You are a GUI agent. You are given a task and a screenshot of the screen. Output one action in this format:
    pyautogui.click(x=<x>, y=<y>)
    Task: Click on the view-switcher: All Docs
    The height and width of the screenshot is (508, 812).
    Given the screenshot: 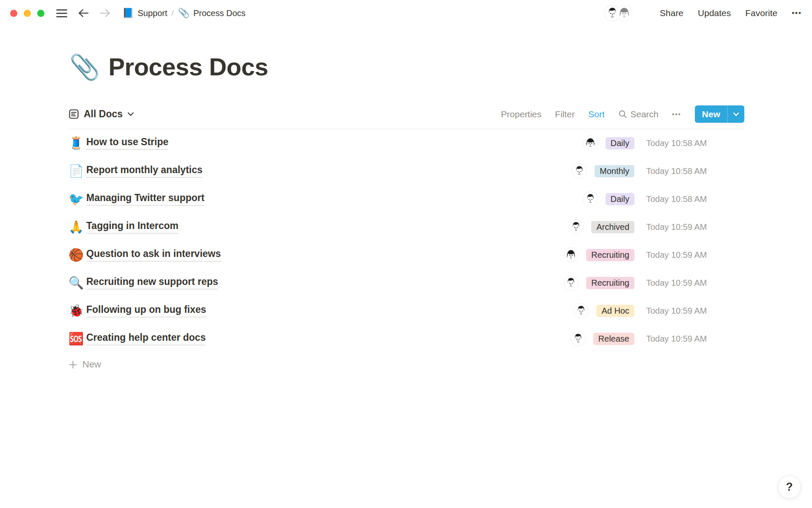 What is the action you would take?
    pyautogui.click(x=102, y=114)
    